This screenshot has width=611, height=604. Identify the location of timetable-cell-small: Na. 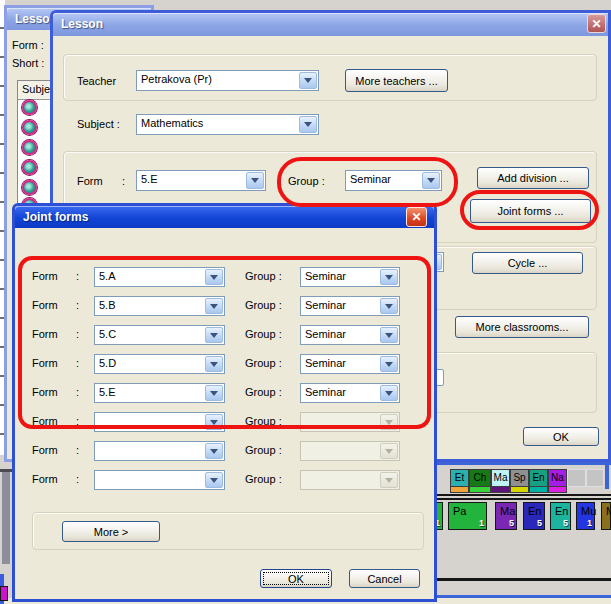
(558, 478).